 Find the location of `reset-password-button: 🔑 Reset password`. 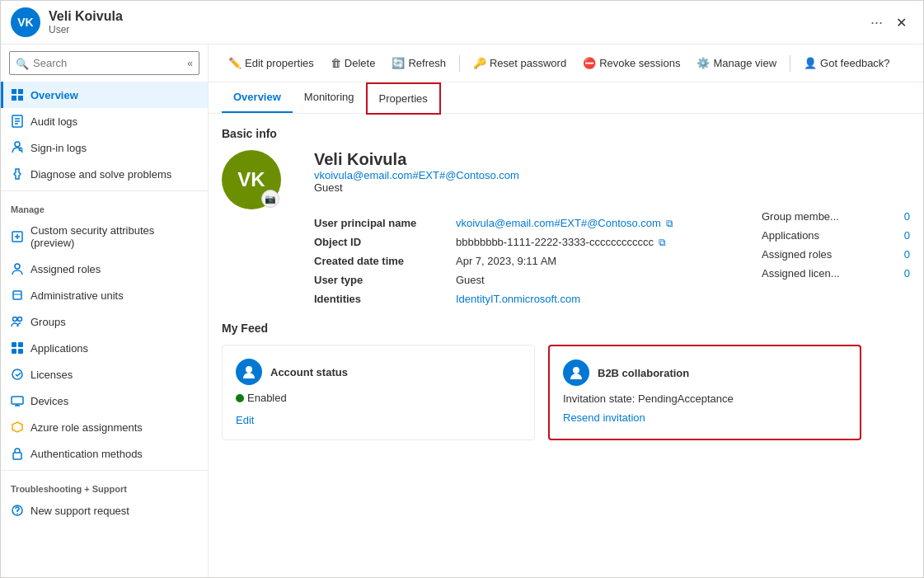

reset-password-button: 🔑 Reset password is located at coordinates (519, 63).